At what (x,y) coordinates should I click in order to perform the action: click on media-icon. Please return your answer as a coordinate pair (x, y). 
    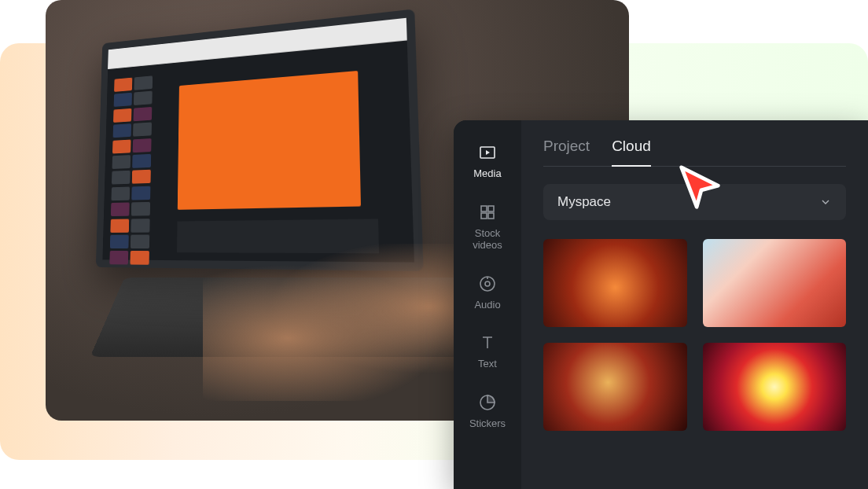
    Looking at the image, I should click on (487, 153).